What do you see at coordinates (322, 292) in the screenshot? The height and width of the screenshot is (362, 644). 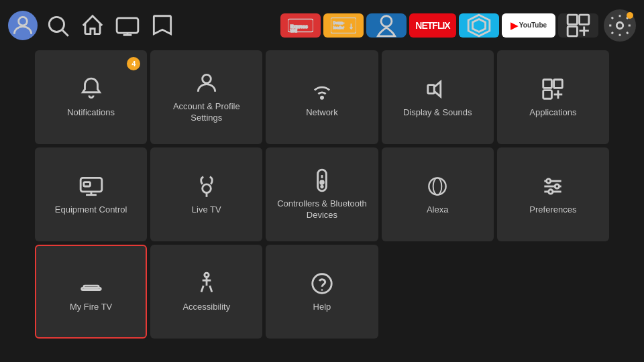 I see `grid-item-help: Help` at bounding box center [322, 292].